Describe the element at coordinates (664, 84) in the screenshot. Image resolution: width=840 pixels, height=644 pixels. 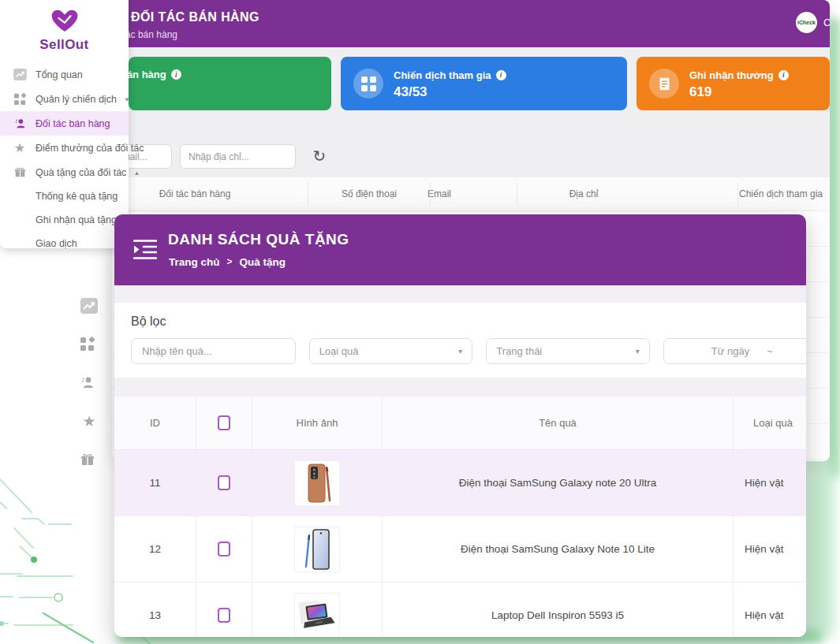
I see `receipt-icon` at that location.